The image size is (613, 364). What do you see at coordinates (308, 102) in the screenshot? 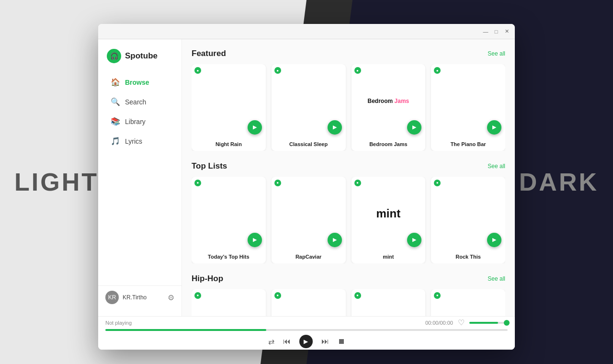
I see `classical-img-wrap: ● ClassicalSleep ▶` at bounding box center [308, 102].